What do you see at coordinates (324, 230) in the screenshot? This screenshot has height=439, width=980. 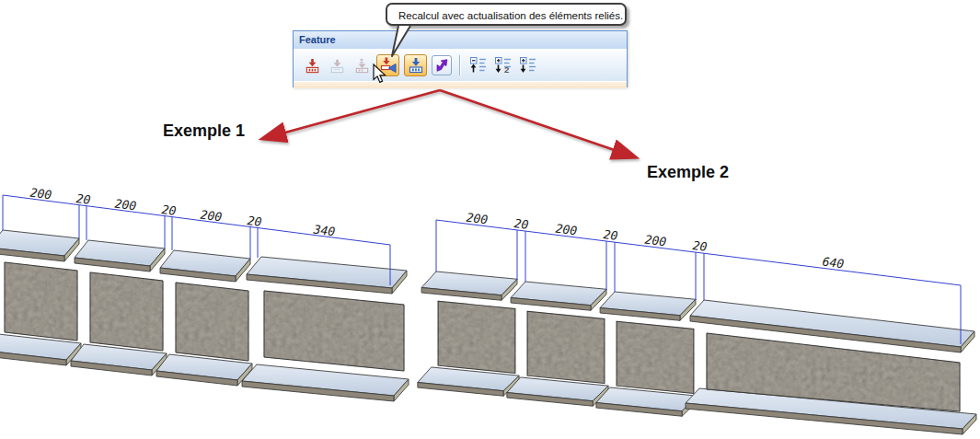 I see `dim-label: 340` at bounding box center [324, 230].